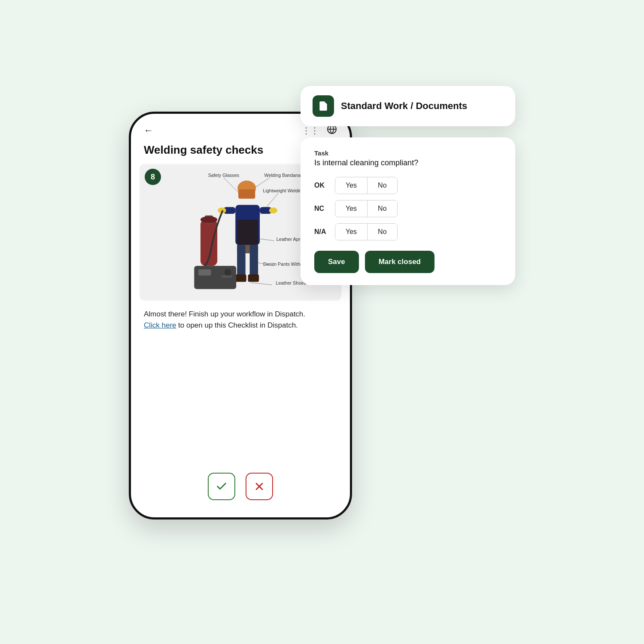 The image size is (644, 644). I want to click on na-yes-no-group: Yes No, so click(366, 232).